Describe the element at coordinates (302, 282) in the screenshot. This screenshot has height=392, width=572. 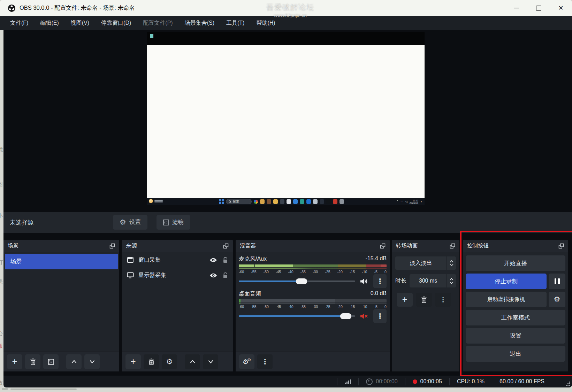
I see `mic-slider-handle` at that location.